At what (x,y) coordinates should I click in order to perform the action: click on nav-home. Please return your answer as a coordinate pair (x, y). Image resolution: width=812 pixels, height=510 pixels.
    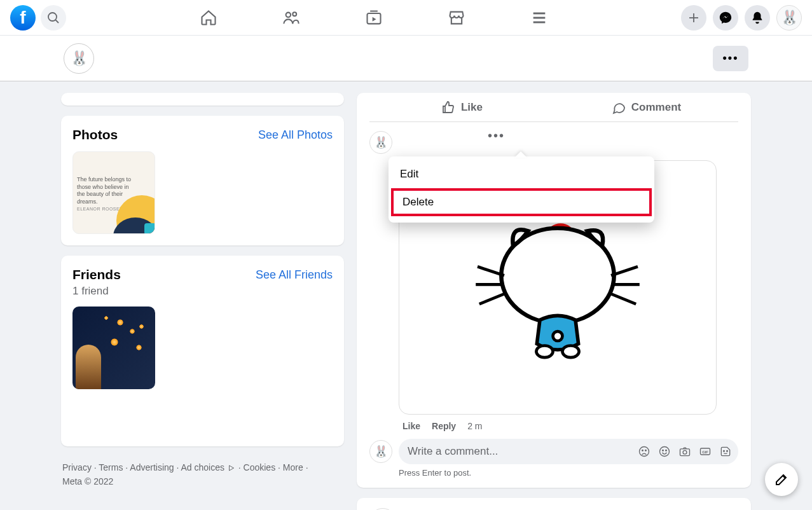
    Looking at the image, I should click on (209, 18).